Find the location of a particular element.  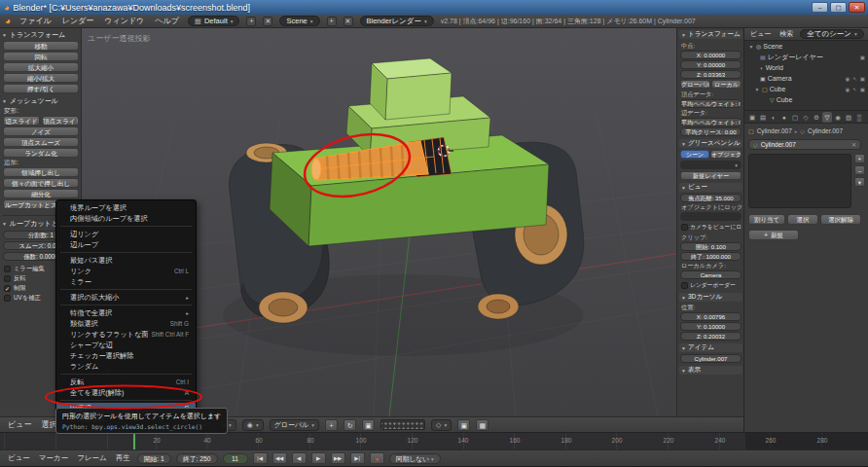

cursor-panel-header: ▼3Dカーソル is located at coordinates (710, 298).